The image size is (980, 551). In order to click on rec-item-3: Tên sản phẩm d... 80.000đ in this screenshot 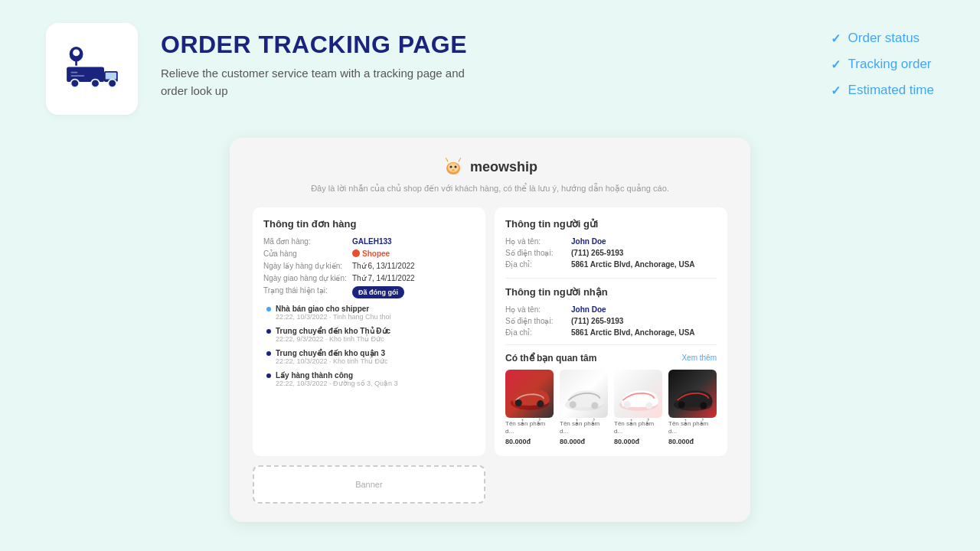, I will do `click(639, 408)`.